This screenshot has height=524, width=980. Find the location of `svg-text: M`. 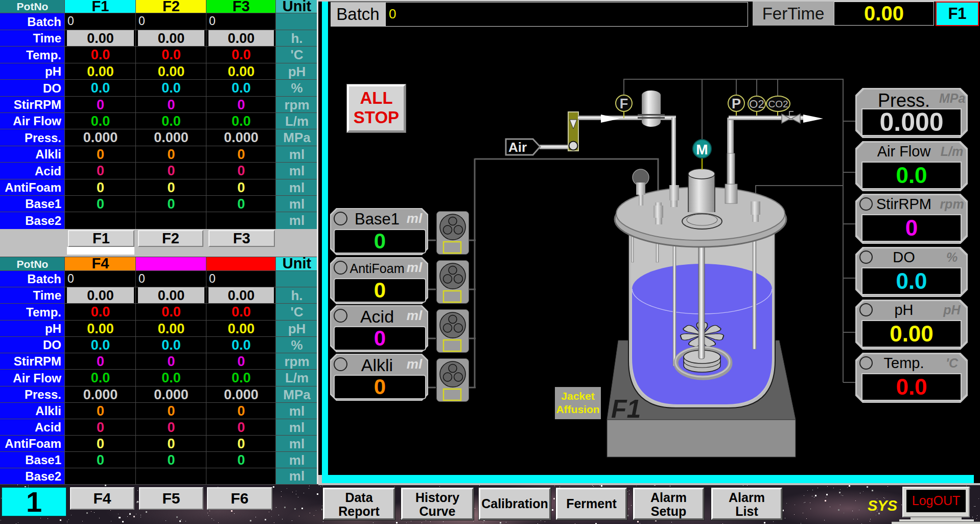

svg-text: M is located at coordinates (702, 149).